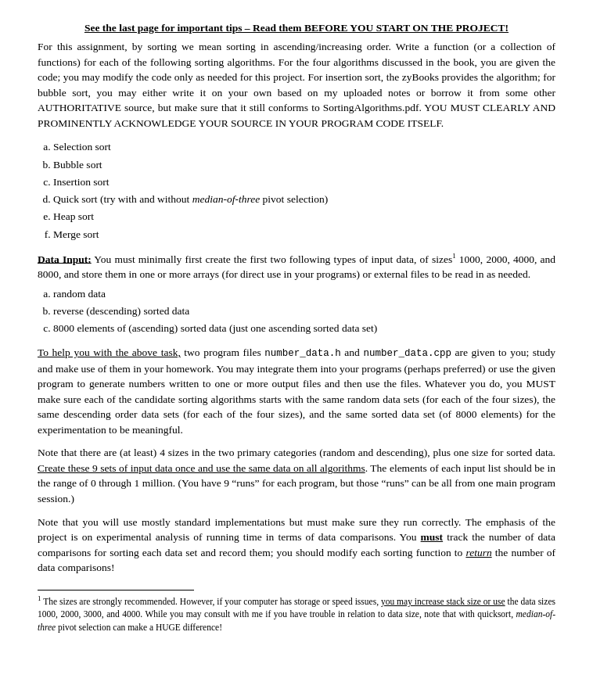 Image resolution: width=593 pixels, height=700 pixels. I want to click on note1-paragraph: Note that there are (at least) 4 sizes i…, so click(296, 476).